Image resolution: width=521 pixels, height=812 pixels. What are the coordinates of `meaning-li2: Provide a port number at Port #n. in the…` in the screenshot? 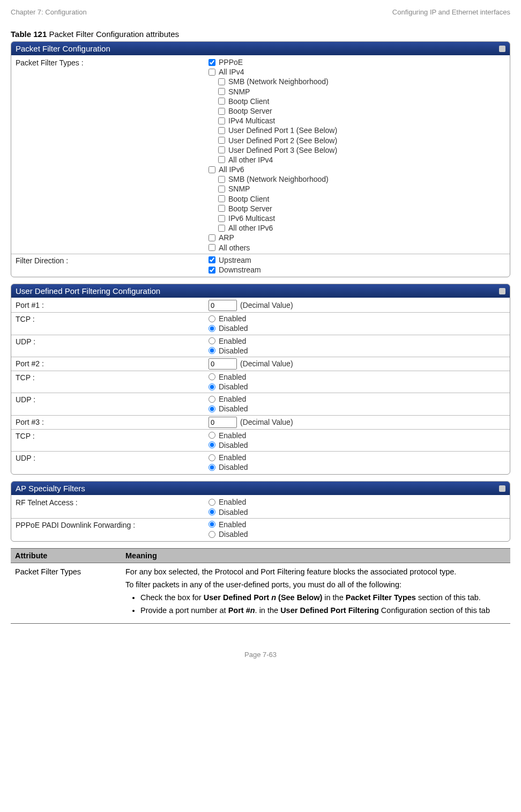 It's located at (323, 610).